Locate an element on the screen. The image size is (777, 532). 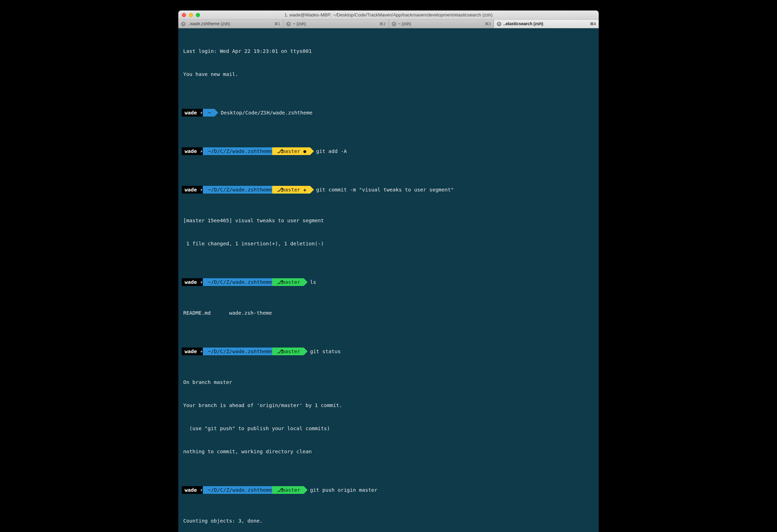
command-text: git status is located at coordinates (325, 351).